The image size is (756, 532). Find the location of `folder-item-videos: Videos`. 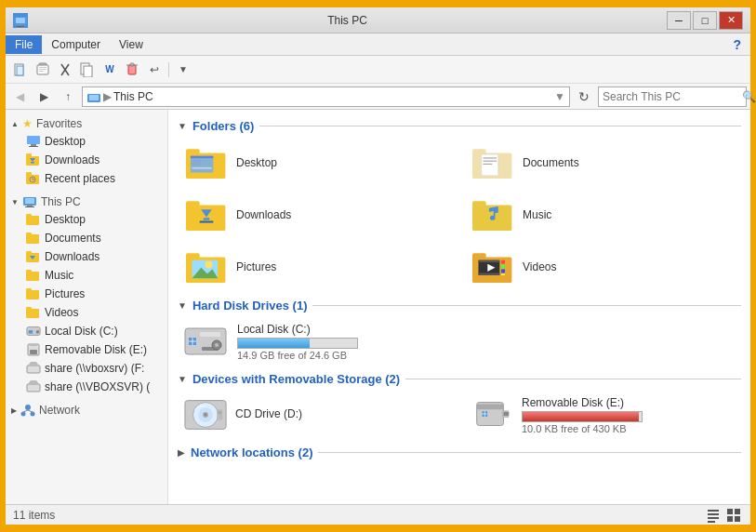

folder-item-videos: Videos is located at coordinates (603, 267).